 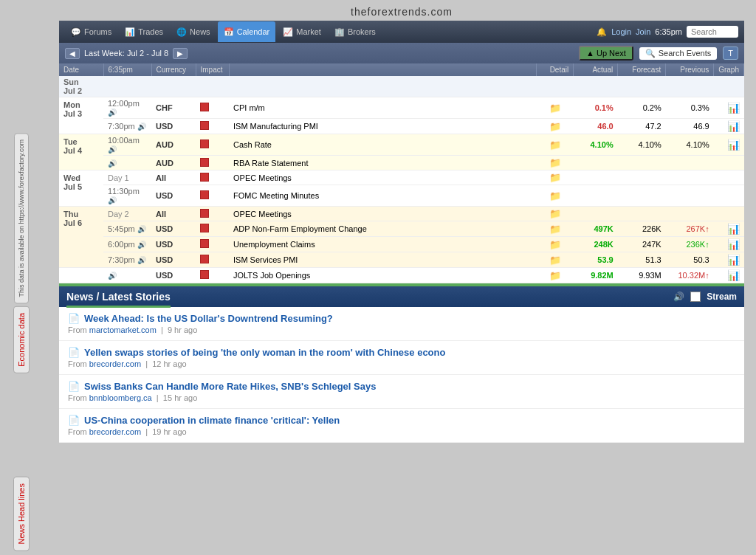 I want to click on row-time: Day 2, so click(x=127, y=214).